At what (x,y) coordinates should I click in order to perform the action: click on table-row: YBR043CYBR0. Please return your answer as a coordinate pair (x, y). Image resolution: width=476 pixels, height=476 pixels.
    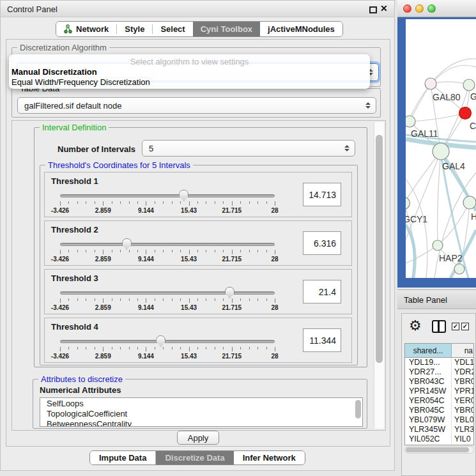
    Looking at the image, I should click on (440, 382).